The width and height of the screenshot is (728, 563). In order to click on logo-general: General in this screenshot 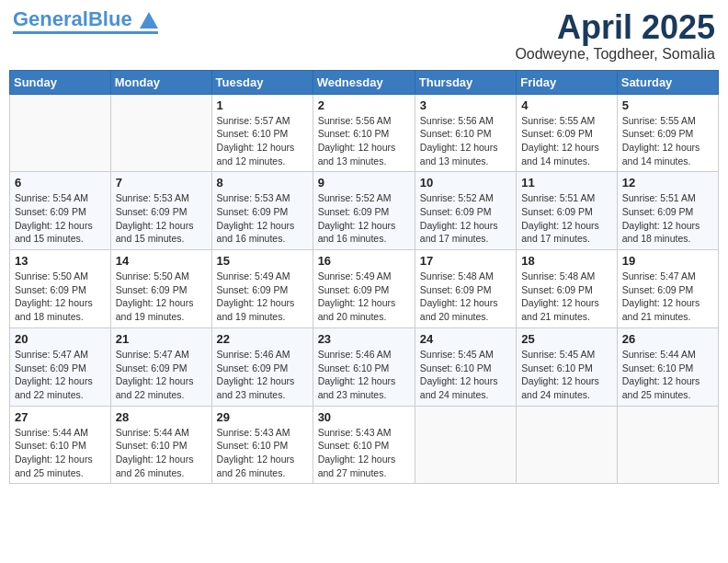, I will do `click(51, 18)`.